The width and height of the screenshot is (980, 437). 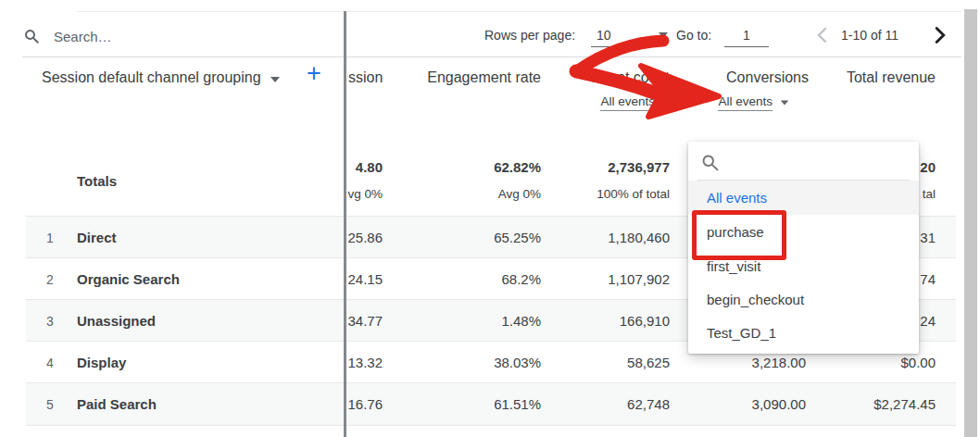 I want to click on dimension-header-label: Session default channel grouping, so click(x=152, y=78).